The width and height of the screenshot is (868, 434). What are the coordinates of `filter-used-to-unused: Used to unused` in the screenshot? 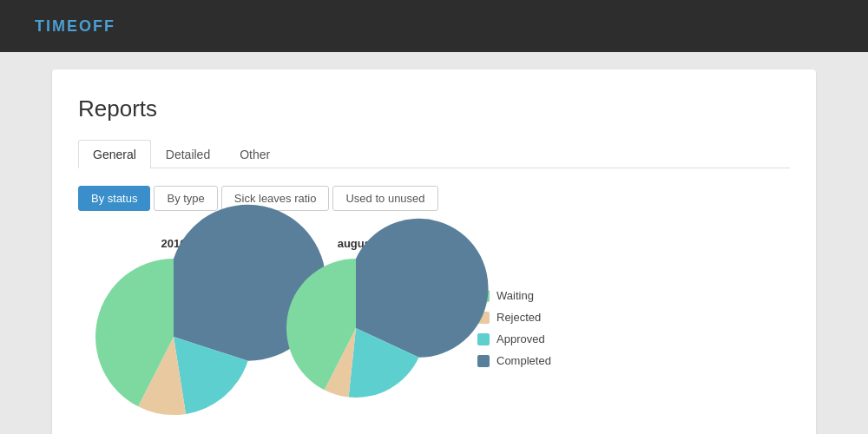 It's located at (385, 198).